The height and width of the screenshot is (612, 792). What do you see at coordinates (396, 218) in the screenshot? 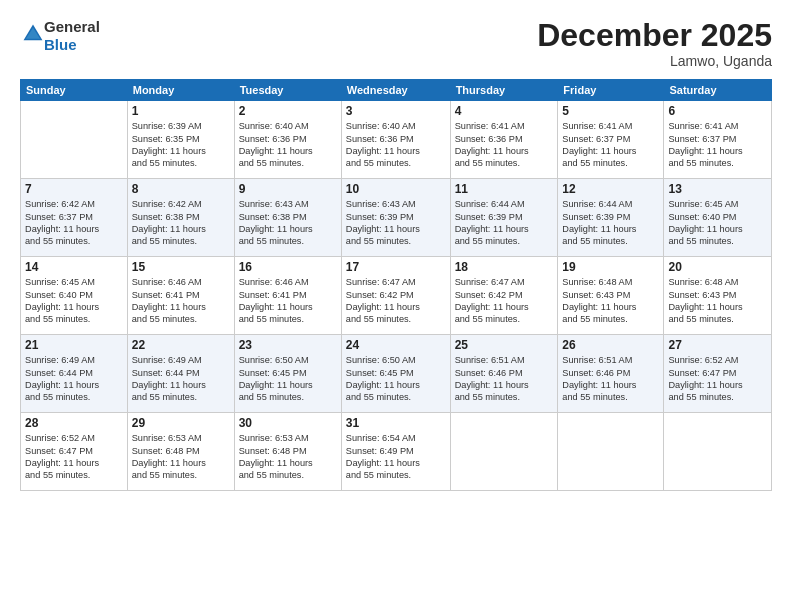
I see `calendar-cell: 10Sunrise: 6:43 AM Sunset: 6:39 PM Dayli…` at bounding box center [396, 218].